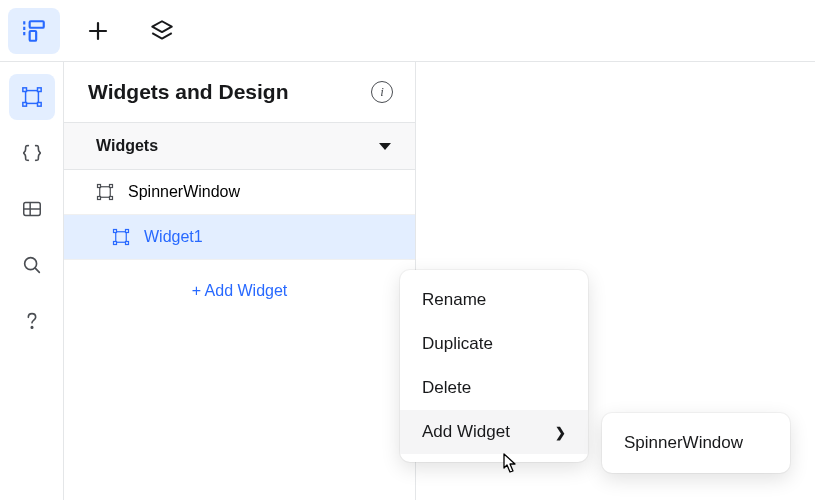 This screenshot has height=500, width=815. I want to click on info-icon: i, so click(382, 92).